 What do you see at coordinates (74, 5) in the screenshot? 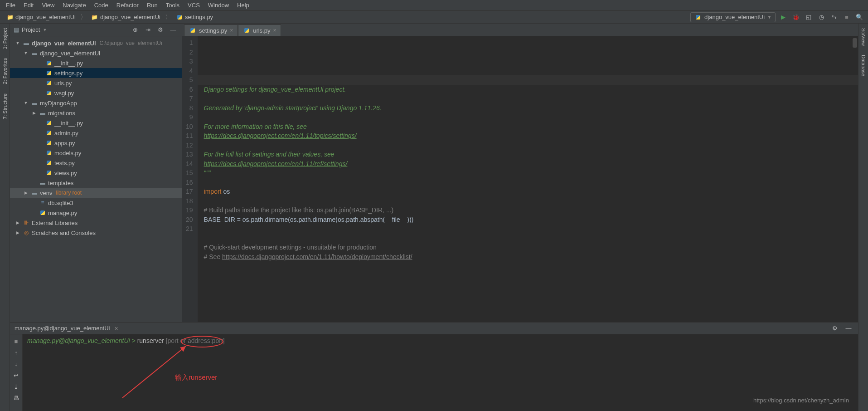
I see `menu-navigate: Navigate` at bounding box center [74, 5].